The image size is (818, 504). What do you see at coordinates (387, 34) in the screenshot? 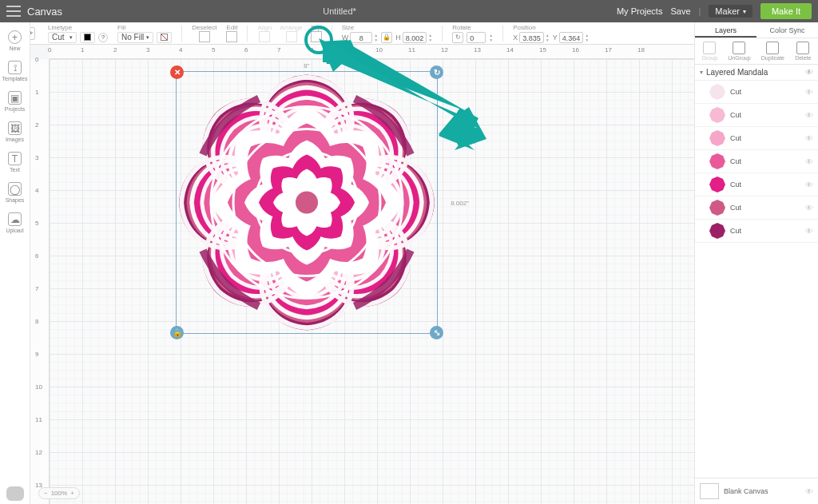
I see `size-group: Size W8▲▼ 🔒 H8.002▲▼` at bounding box center [387, 34].